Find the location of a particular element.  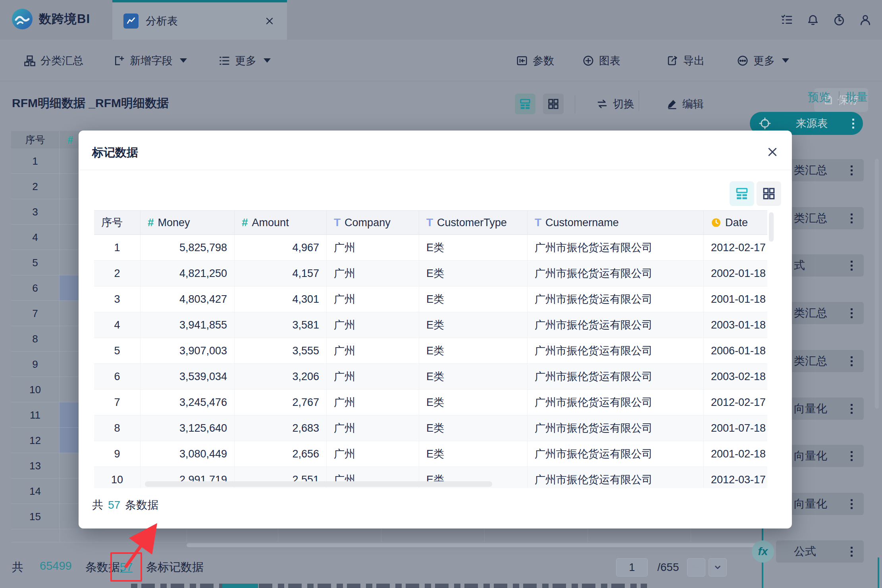

sidebar-scrollbar is located at coordinates (877, 284).